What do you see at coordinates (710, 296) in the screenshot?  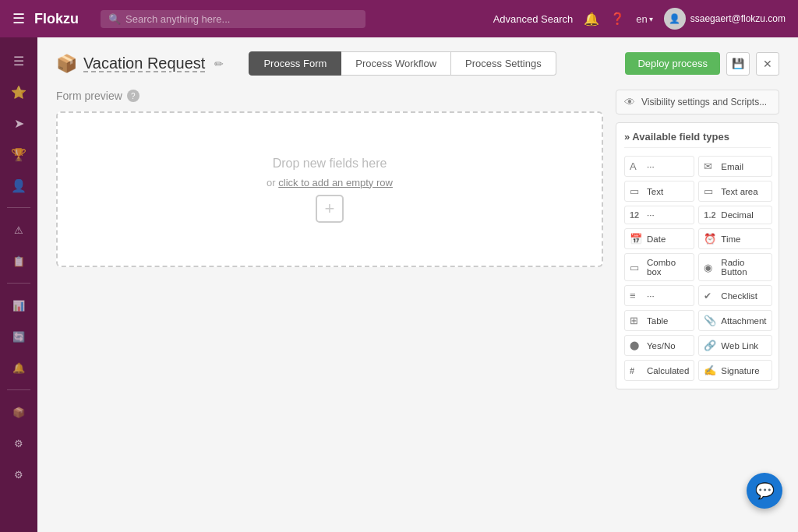 I see `checklist-icon: ✔` at bounding box center [710, 296].